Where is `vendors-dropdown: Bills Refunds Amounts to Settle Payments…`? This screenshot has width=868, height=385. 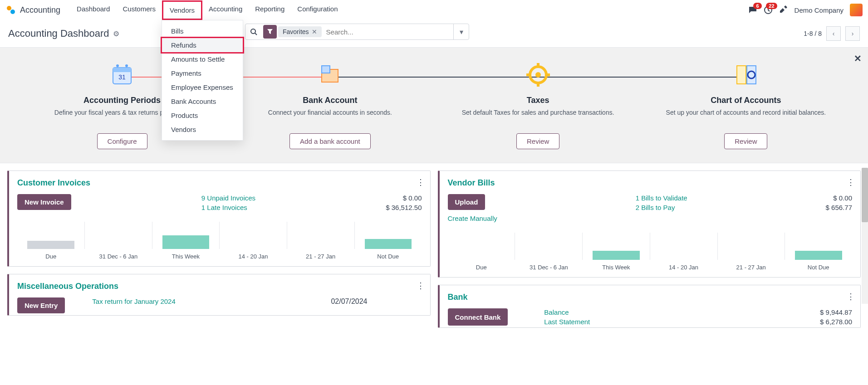
vendors-dropdown: Bills Refunds Amounts to Settle Payments… is located at coordinates (202, 80).